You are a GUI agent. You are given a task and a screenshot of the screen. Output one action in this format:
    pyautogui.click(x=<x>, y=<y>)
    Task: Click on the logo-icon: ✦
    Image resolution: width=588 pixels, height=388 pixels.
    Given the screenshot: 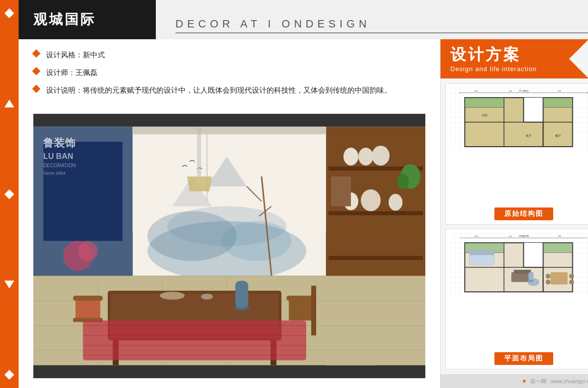 What is the action you would take?
    pyautogui.click(x=524, y=381)
    